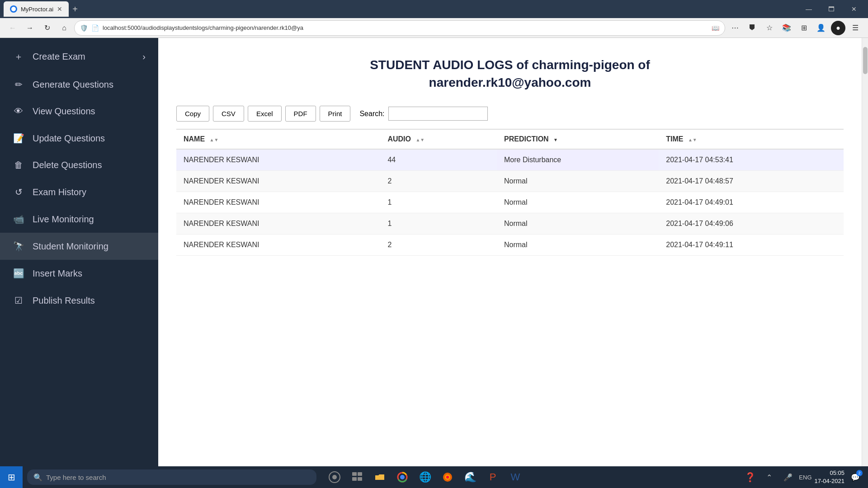 This screenshot has width=868, height=488. What do you see at coordinates (73, 85) in the screenshot?
I see `sidebar-label-generate-questions: Generate Questions` at bounding box center [73, 85].